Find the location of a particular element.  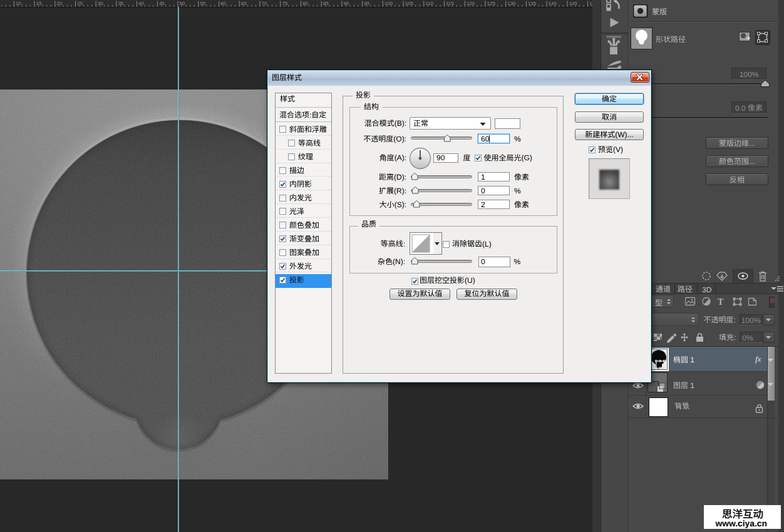

svg-text: 10 is located at coordinates (19, 4).